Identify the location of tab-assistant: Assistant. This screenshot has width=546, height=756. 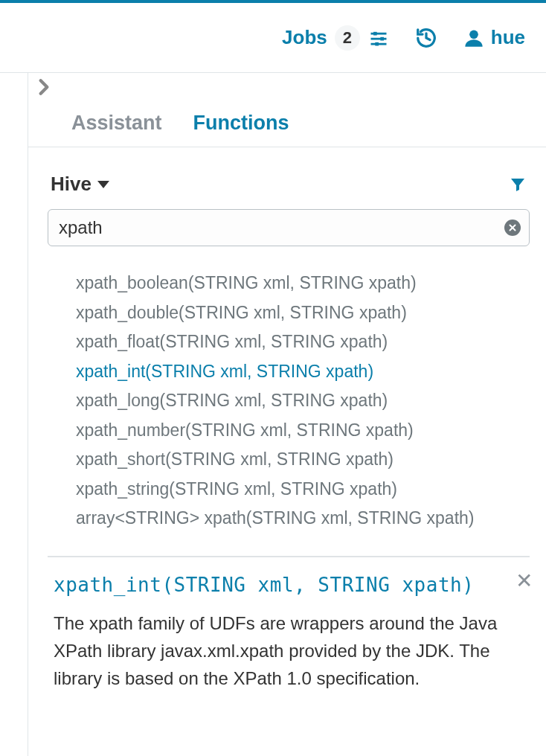
(117, 129).